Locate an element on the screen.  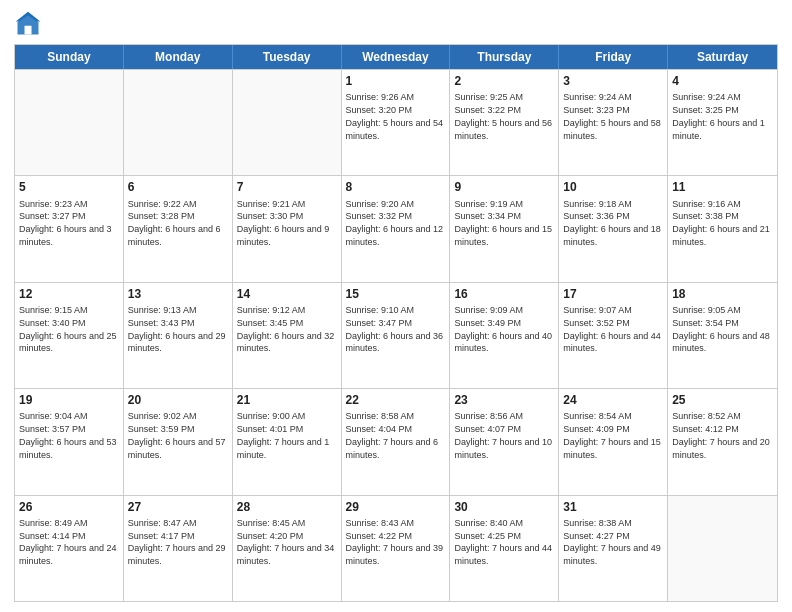
cell-details: Sunrise: 9:19 AM Sunset: 3:34 PM Dayligh… is located at coordinates (503, 223).